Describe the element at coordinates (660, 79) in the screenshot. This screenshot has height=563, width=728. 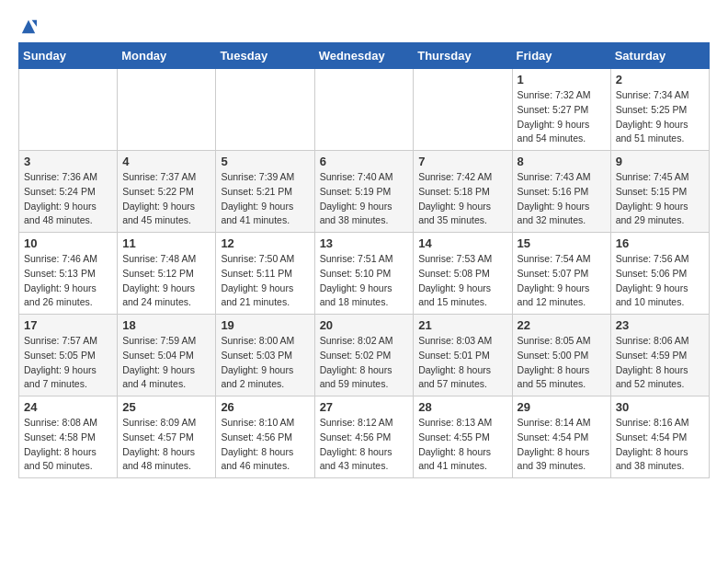
I see `day-number: 2` at that location.